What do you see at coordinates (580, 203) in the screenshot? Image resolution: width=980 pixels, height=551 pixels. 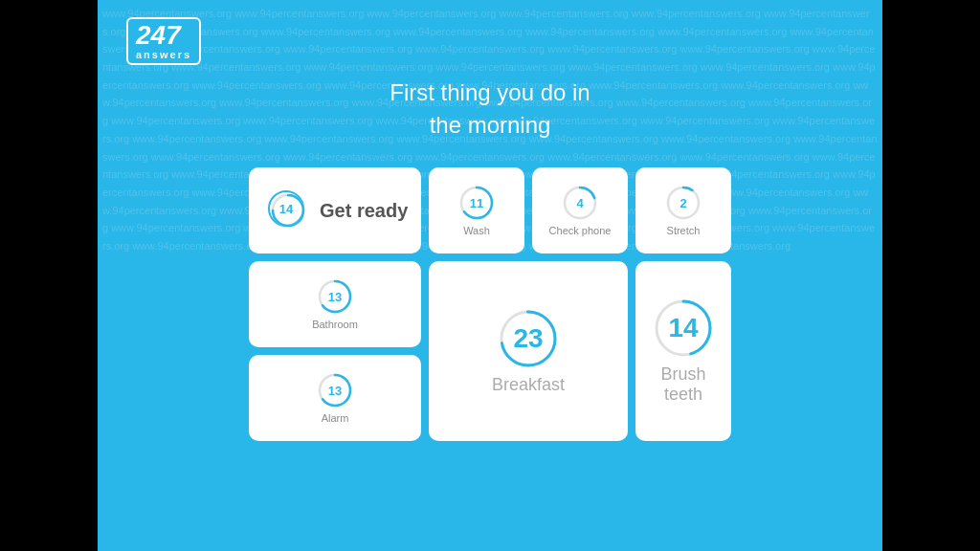 I see `check-phone-number: 4` at bounding box center [580, 203].